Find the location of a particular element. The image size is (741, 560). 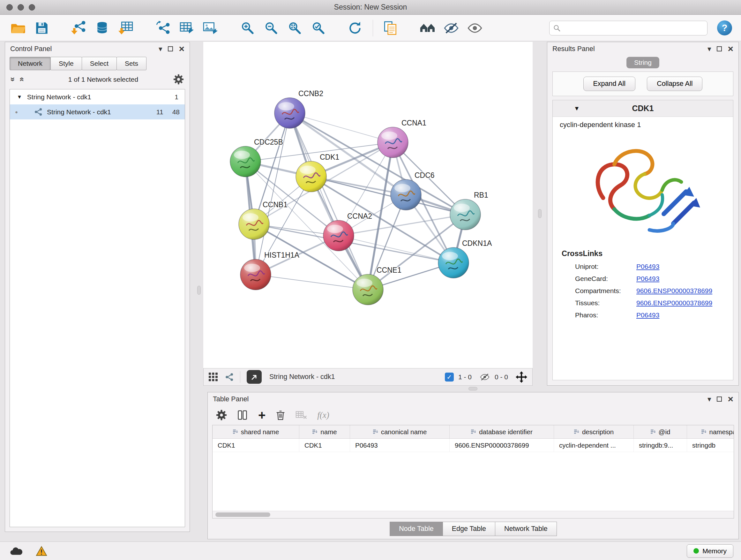

tab-sets: Sets is located at coordinates (131, 64).